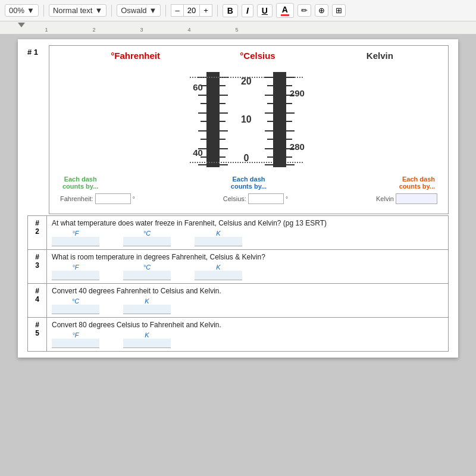 Image resolution: width=476 pixels, height=476 pixels. Describe the element at coordinates (75, 267) in the screenshot. I see `q3-f-label: °F` at that location.